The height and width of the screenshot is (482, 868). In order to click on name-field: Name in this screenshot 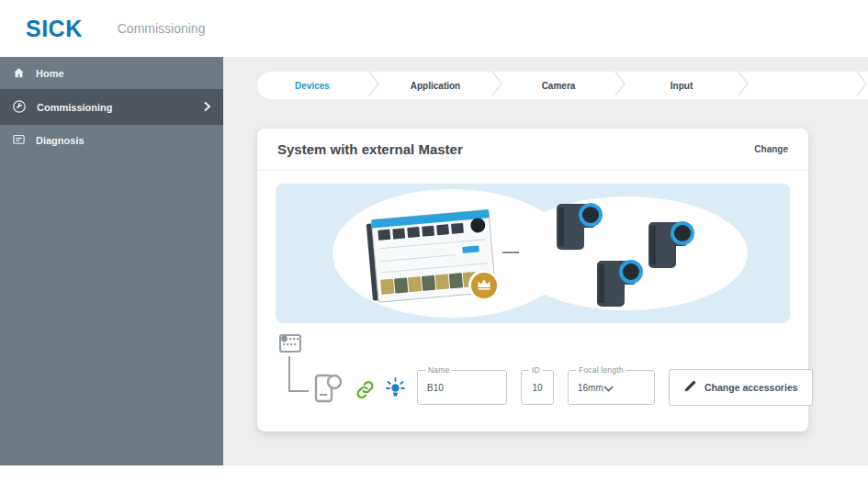, I will do `click(462, 387)`.